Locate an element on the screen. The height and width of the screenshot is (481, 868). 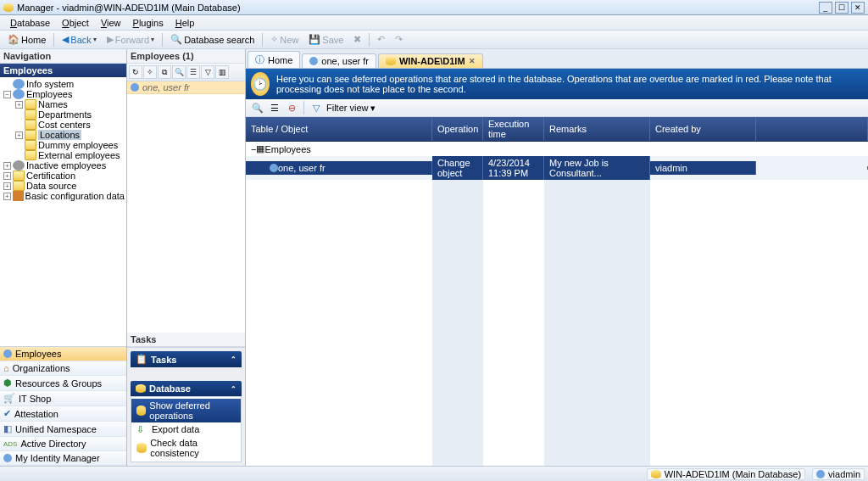
section-attestation: ✔Attestation is located at coordinates (63, 414).